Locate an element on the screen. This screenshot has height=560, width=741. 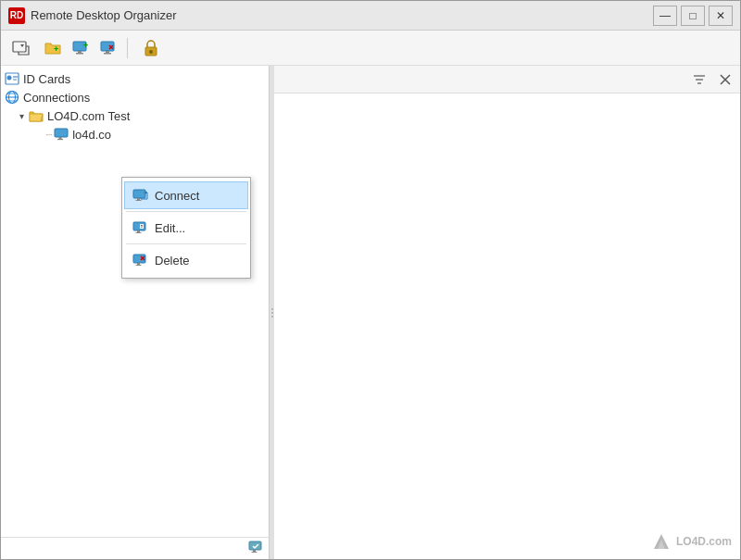
id-cards-label: ID Cards is located at coordinates (46, 80).